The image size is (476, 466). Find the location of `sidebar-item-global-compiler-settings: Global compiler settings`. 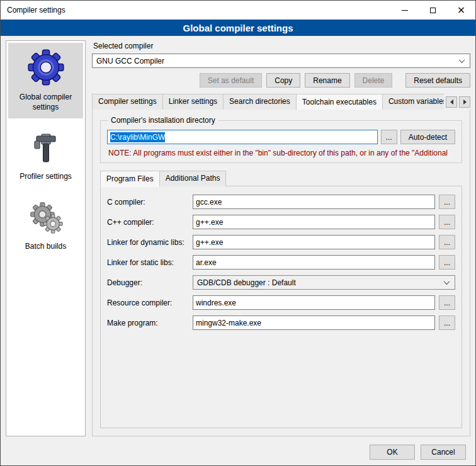

sidebar-item-global-compiler-settings: Global compiler settings is located at coordinates (45, 81).